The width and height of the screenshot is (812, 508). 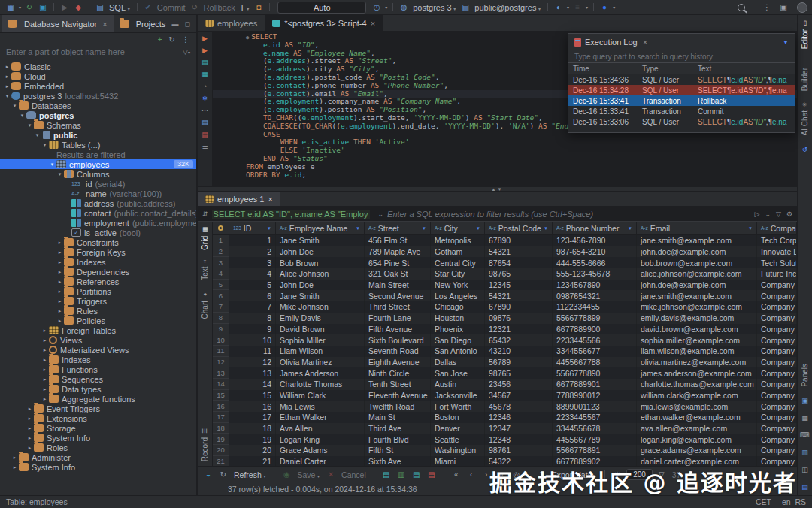 What do you see at coordinates (205, 238) in the screenshot?
I see `view-tab-grid: Grid▦` at bounding box center [205, 238].